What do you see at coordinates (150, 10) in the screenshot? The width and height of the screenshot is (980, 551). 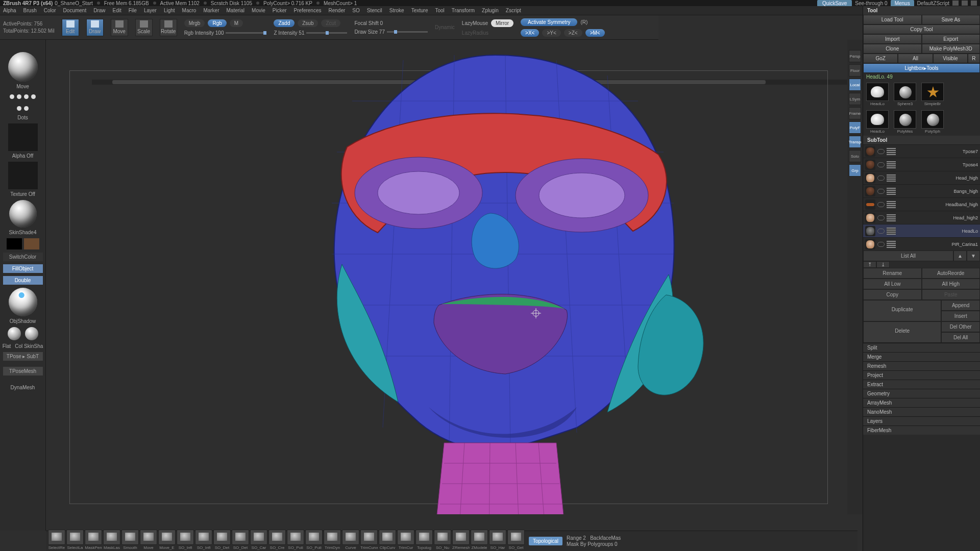 I see `menu-layer: Layer` at bounding box center [150, 10].